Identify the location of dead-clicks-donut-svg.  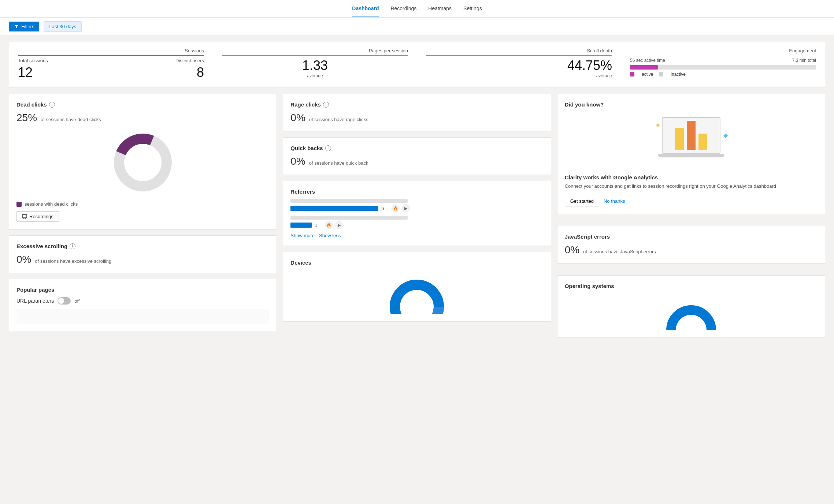
(143, 163).